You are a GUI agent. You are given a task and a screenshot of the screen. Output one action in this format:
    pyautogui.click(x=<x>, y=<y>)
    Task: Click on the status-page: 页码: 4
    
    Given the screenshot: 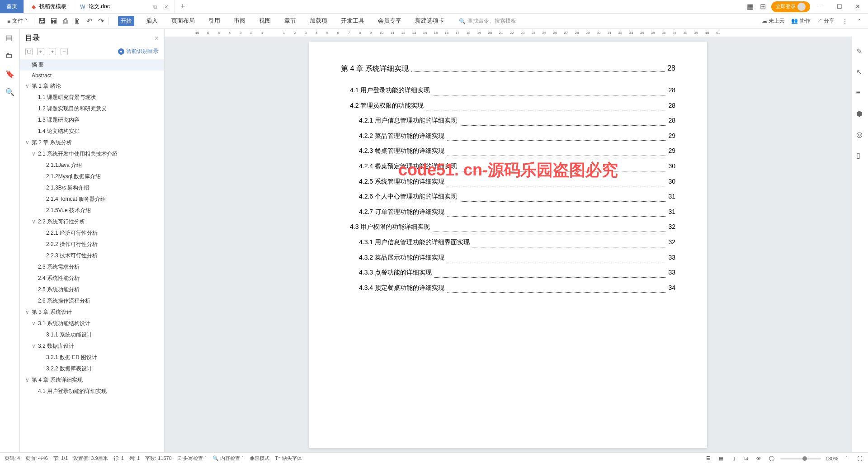 What is the action you would take?
    pyautogui.click(x=12, y=459)
    